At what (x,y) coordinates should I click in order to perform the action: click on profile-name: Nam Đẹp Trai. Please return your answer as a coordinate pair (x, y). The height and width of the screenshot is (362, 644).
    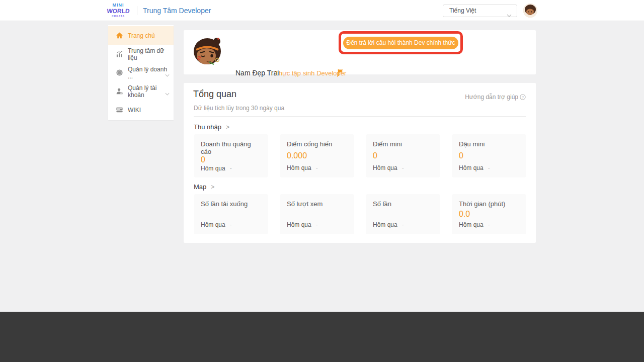
    Looking at the image, I should click on (257, 73).